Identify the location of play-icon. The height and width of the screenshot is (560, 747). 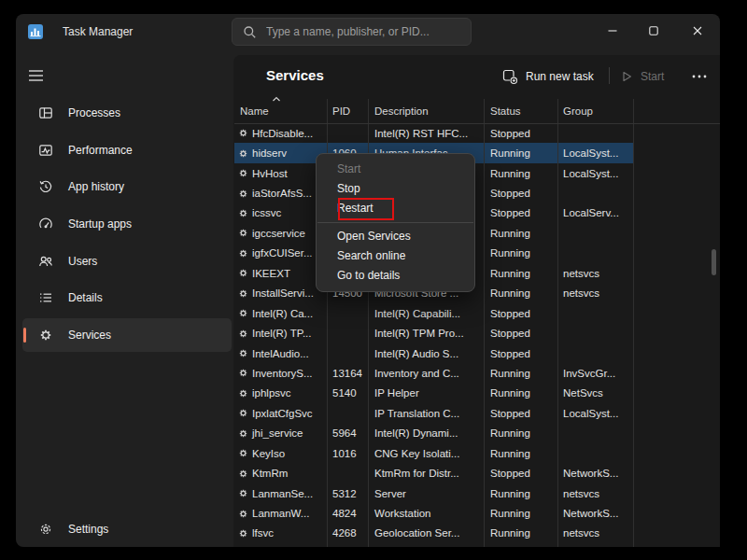
(627, 77).